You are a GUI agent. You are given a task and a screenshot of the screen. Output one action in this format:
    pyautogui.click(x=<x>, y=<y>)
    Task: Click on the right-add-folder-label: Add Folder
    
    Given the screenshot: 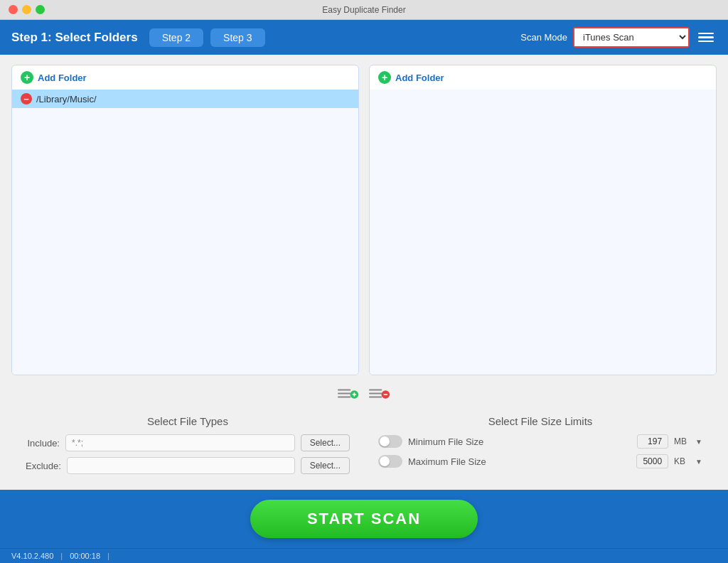 What is the action you would take?
    pyautogui.click(x=419, y=78)
    